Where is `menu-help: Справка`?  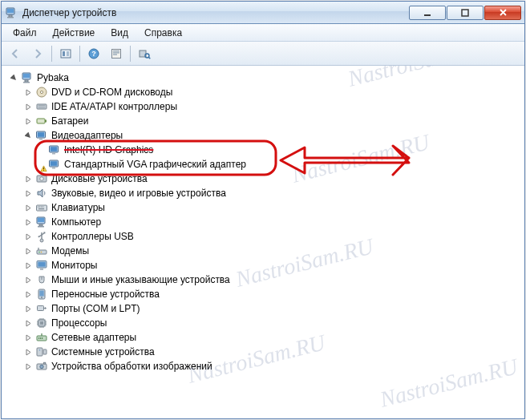
menu-help: Справка is located at coordinates (164, 33).